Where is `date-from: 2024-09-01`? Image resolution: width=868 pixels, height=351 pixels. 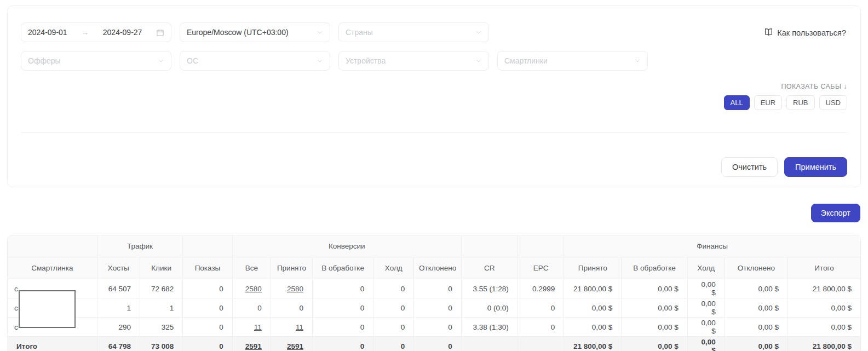
date-from: 2024-09-01 is located at coordinates (48, 32).